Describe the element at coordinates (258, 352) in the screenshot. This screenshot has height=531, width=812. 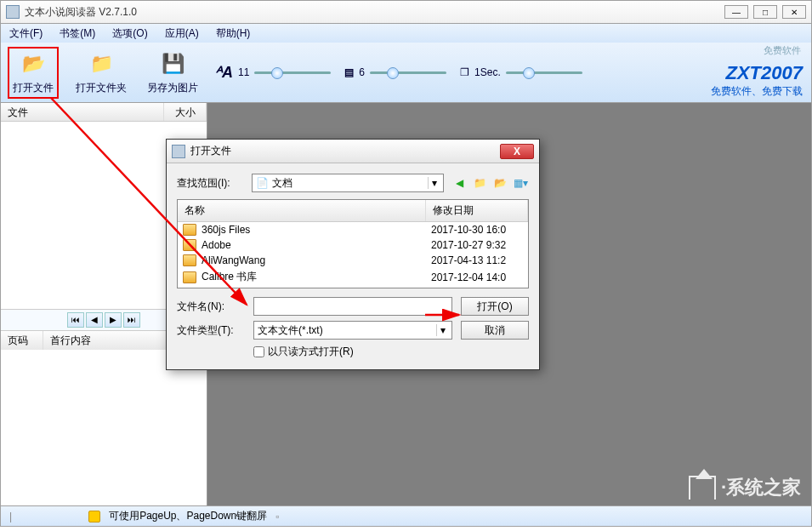
I see `readonly-checkbox` at that location.